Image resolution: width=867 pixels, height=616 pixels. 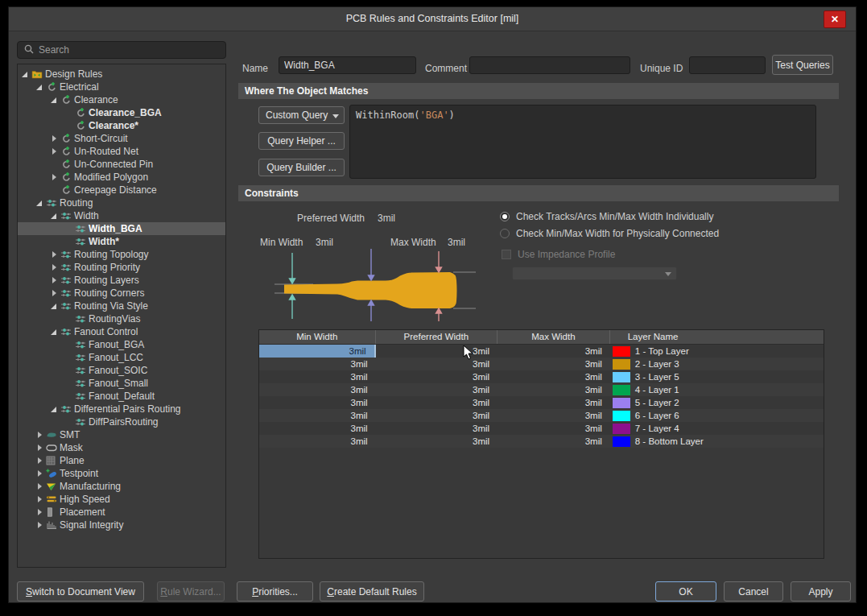 What do you see at coordinates (122, 203) in the screenshot?
I see `tree-item-routing: Routing` at bounding box center [122, 203].